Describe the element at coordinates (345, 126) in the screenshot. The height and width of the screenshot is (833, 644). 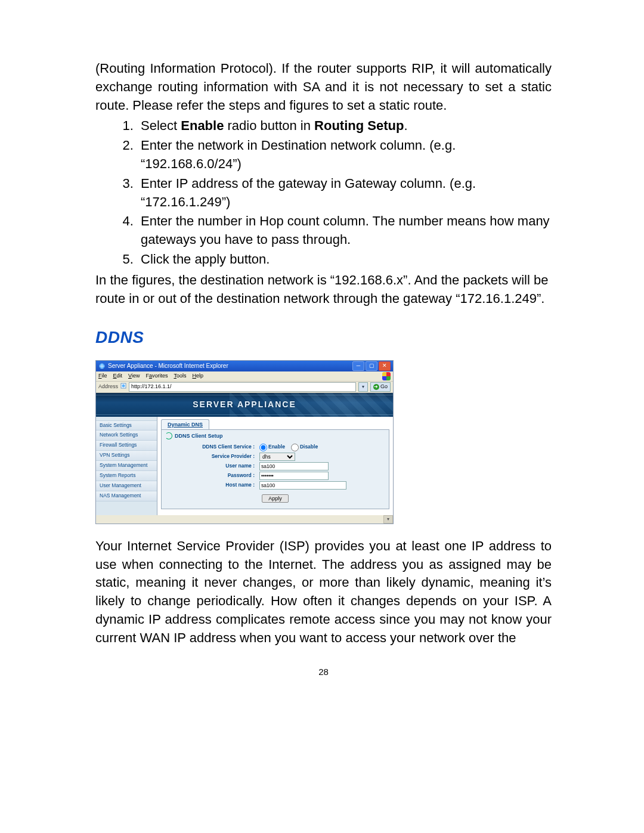
I see `step-1: Select Enable radio button in Routing Se…` at that location.